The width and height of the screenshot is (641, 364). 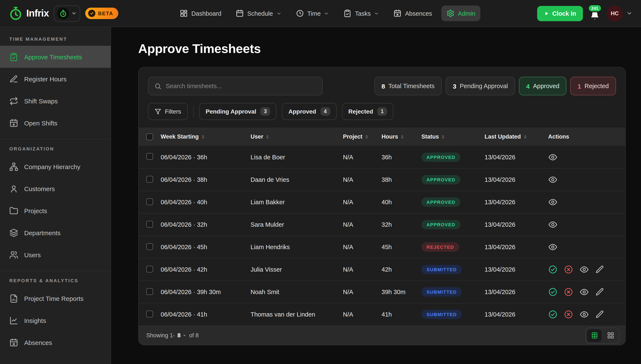 I want to click on table-row: 06/04/2026 · 45h Liam Hendriks N/A 45h R…, so click(x=382, y=247).